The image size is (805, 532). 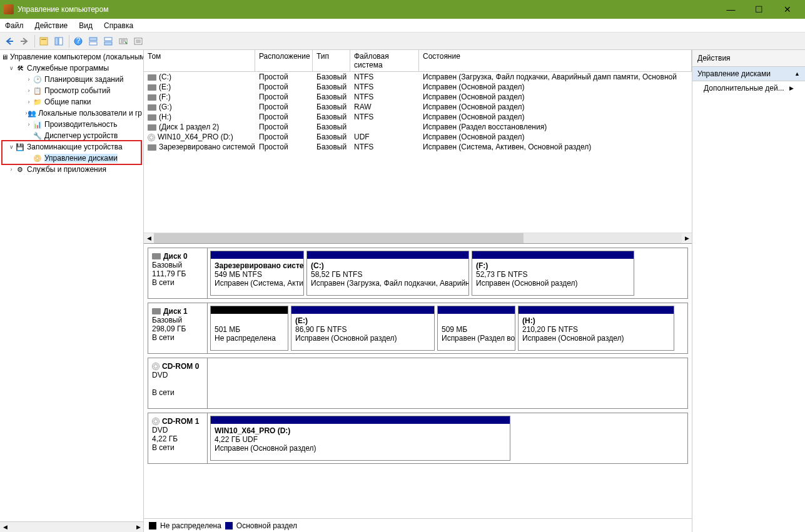 What do you see at coordinates (151, 138) in the screenshot?
I see `cd-icon` at bounding box center [151, 138].